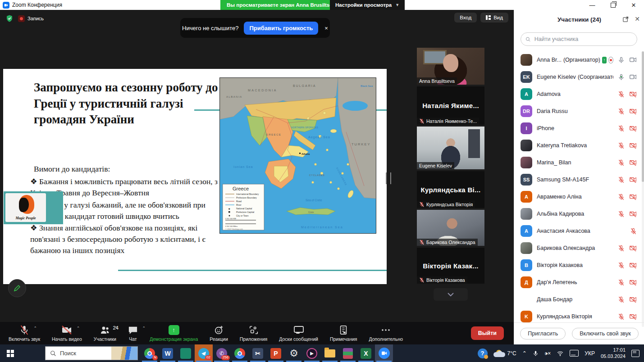 The height and width of the screenshot is (362, 644). I want to click on participant-row: AАвраменко Аліна, so click(578, 197).